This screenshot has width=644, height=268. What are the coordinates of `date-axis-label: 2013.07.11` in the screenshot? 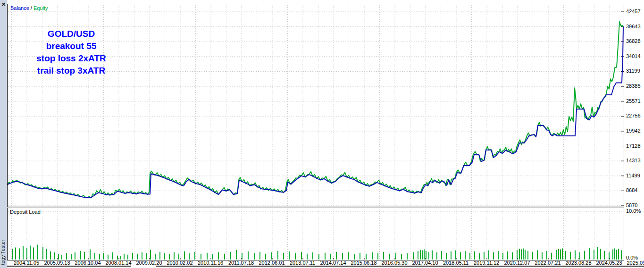 It's located at (302, 263).